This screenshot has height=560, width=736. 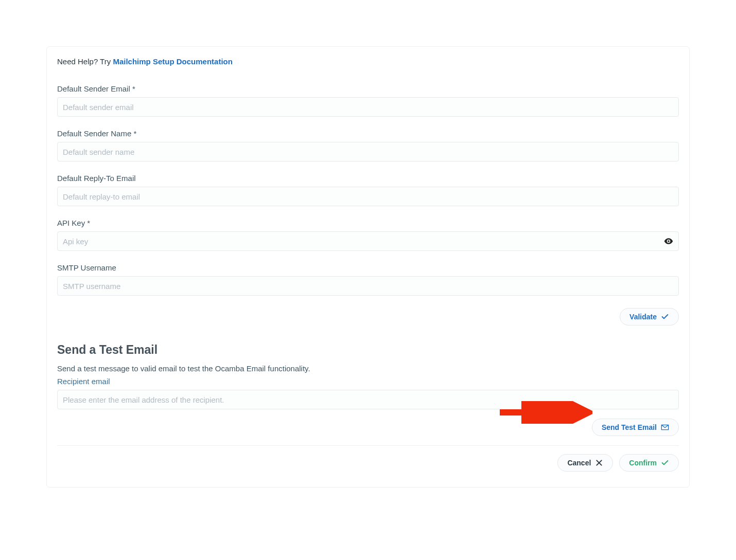 What do you see at coordinates (368, 461) in the screenshot?
I see `footer-actions: Cancel Confirm` at bounding box center [368, 461].